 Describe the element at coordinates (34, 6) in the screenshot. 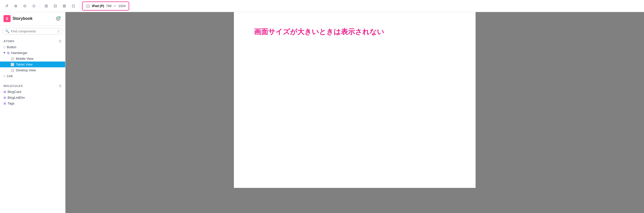

I see `zoom-reset-button: ⊙` at that location.